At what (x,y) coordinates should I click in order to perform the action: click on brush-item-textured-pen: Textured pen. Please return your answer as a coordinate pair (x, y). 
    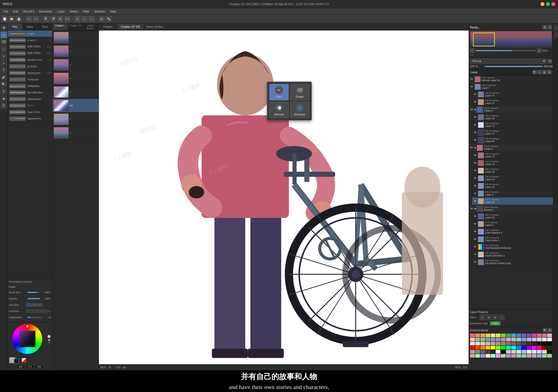
    Looking at the image, I should click on (30, 99).